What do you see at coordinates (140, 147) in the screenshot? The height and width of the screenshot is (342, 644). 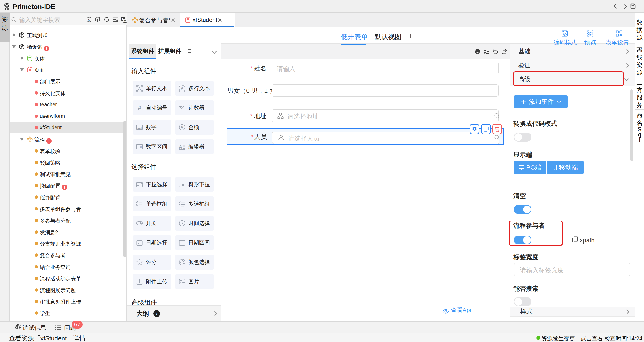 I see `svg-text: 1~3` at bounding box center [140, 147].